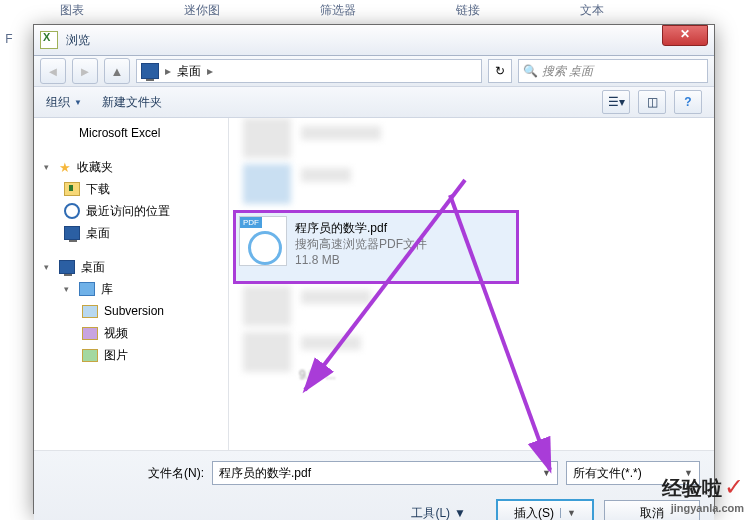  Describe the element at coordinates (374, 40) in the screenshot. I see `titlebar: 浏览 ✕` at that location.